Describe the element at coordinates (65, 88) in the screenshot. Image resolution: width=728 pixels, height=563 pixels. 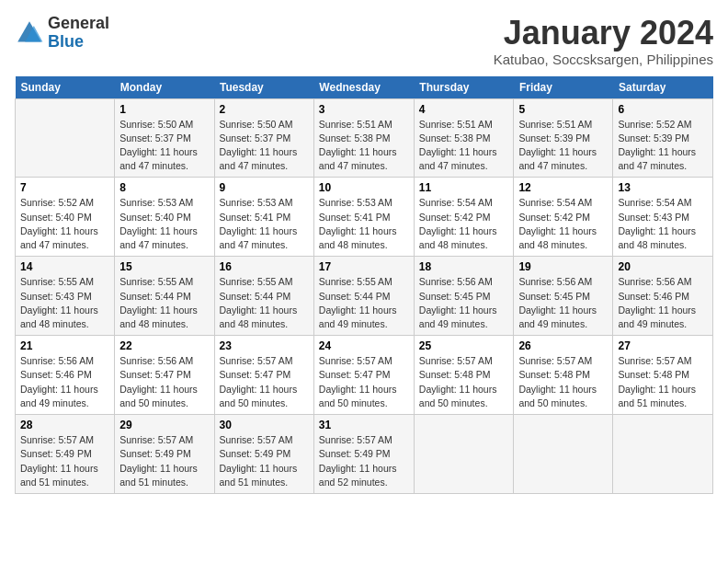
I see `weekday-header-sunday: Sunday` at that location.